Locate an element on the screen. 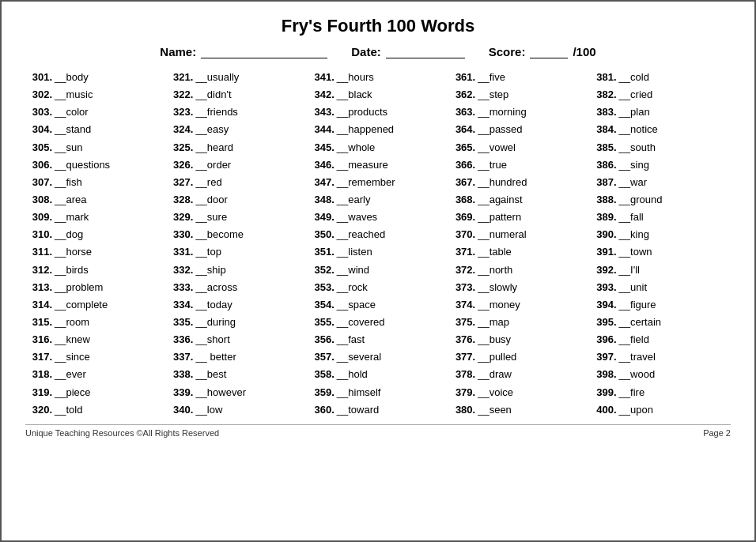 This screenshot has height=542, width=756. word-number: 394. is located at coordinates (603, 305).